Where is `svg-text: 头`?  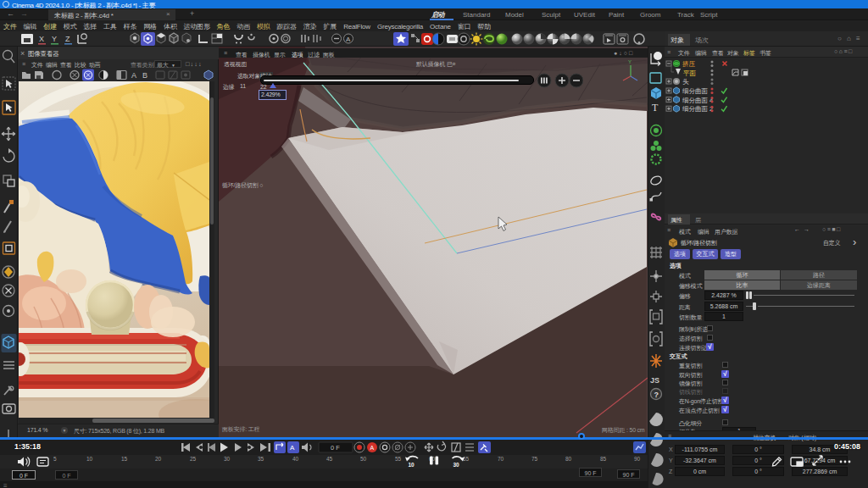 svg-text: 头 is located at coordinates (686, 81).